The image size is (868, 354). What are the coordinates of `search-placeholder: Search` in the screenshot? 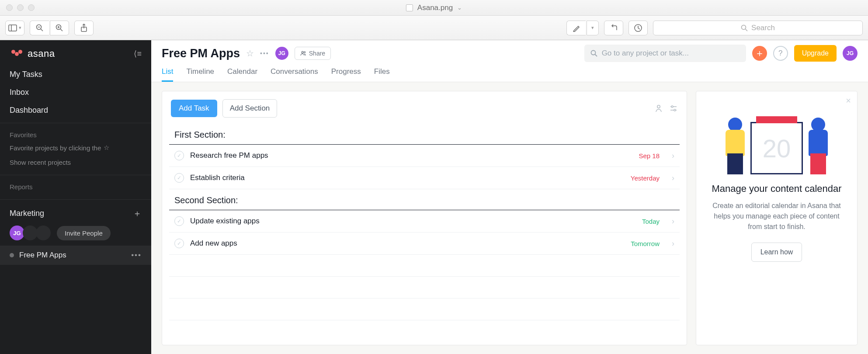 It's located at (763, 28).